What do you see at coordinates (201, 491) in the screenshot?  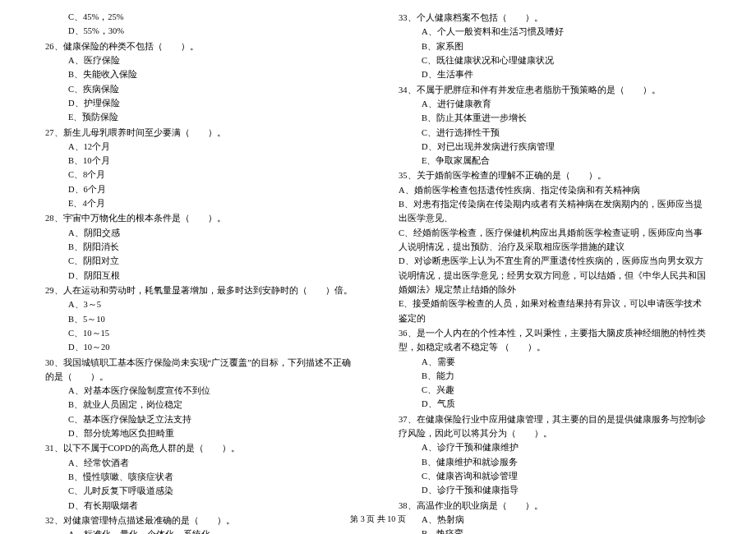 I see `option: C、儿时反复下呼吸道感染` at bounding box center [201, 491].